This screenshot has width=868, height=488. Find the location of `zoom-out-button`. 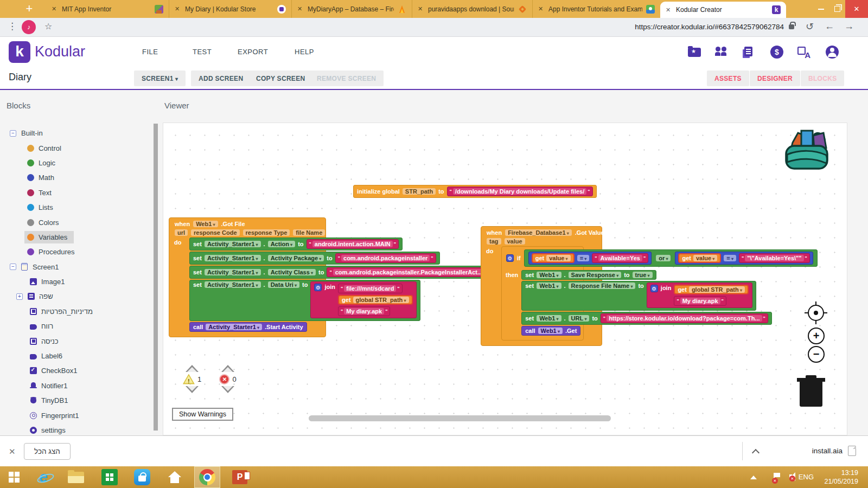

zoom-out-button is located at coordinates (816, 355).